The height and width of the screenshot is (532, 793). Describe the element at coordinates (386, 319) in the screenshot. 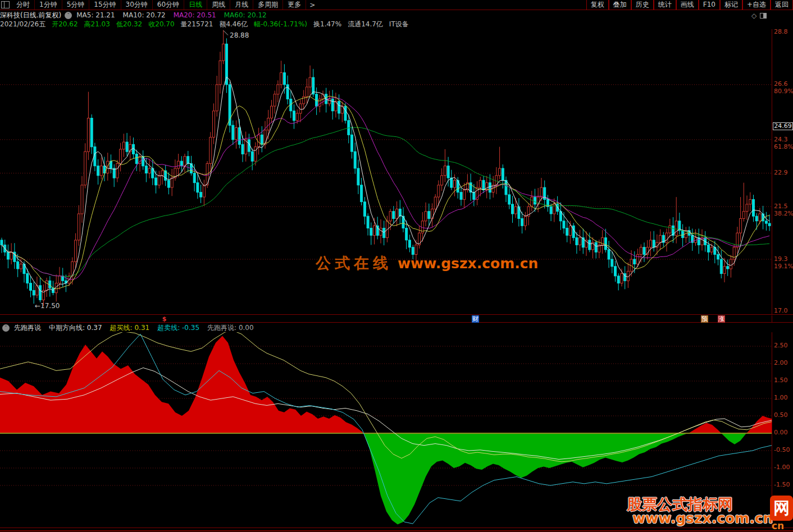

I see `time-axis: $财预涨` at that location.